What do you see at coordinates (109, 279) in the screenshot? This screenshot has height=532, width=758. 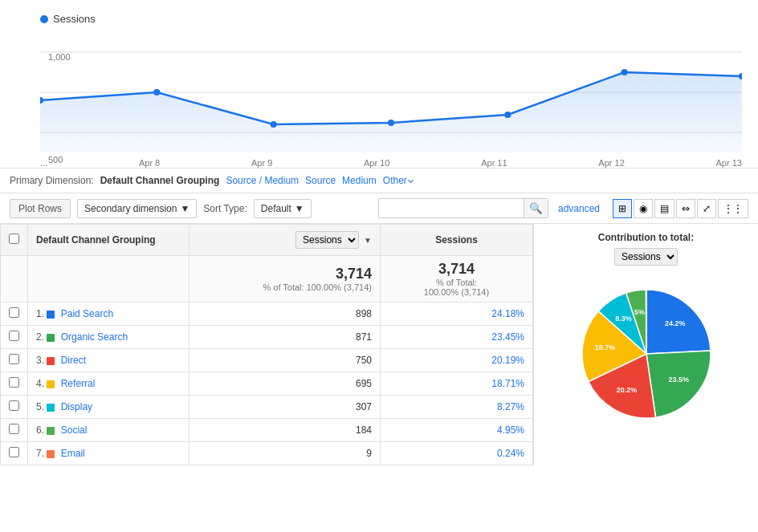 I see `total-label-cell` at bounding box center [109, 279].